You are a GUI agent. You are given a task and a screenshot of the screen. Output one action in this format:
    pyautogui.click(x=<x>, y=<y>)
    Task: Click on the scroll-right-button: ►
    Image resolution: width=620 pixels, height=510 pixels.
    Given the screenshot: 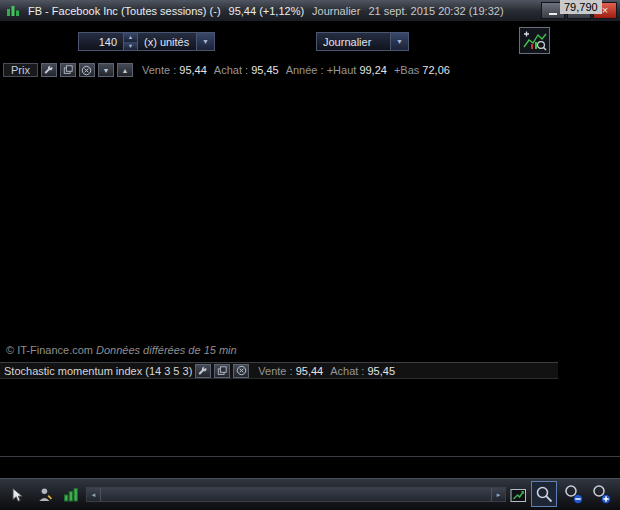 What is the action you would take?
    pyautogui.click(x=498, y=494)
    